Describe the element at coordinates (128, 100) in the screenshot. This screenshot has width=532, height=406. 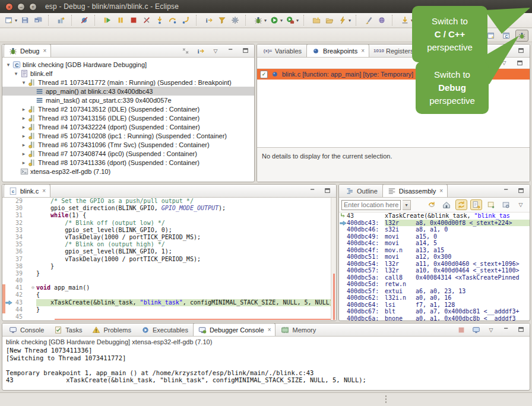
I see `debug-tree-item: main_task() at cpu_start.c:339 0x400d057…` at that location.